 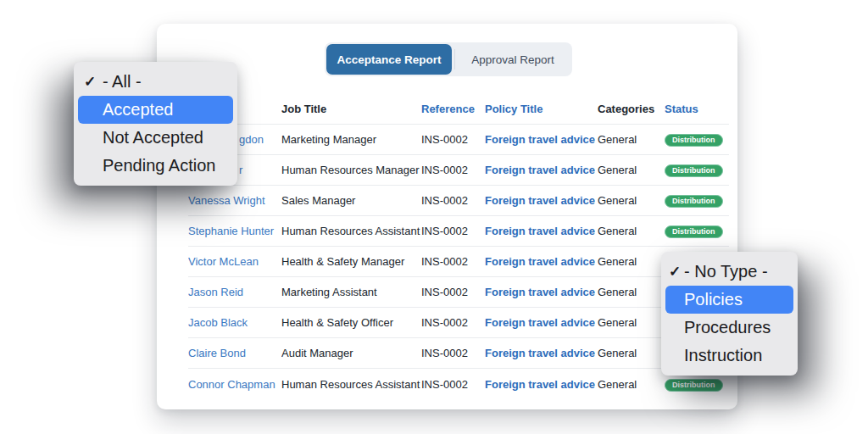 What do you see at coordinates (351, 292) in the screenshot?
I see `job-title-cell: Marketing Assistant` at bounding box center [351, 292].